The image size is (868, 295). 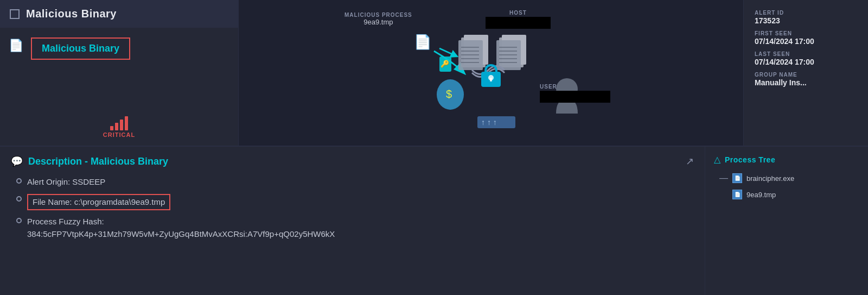 What do you see at coordinates (379, 22) in the screenshot?
I see `process-name: 9ea9.tmp` at bounding box center [379, 22].